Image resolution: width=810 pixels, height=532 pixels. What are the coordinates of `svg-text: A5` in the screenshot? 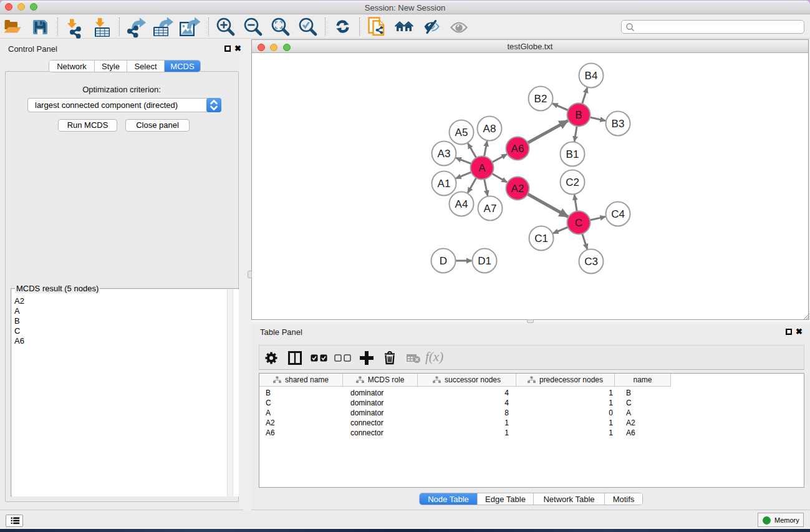 It's located at (461, 132).